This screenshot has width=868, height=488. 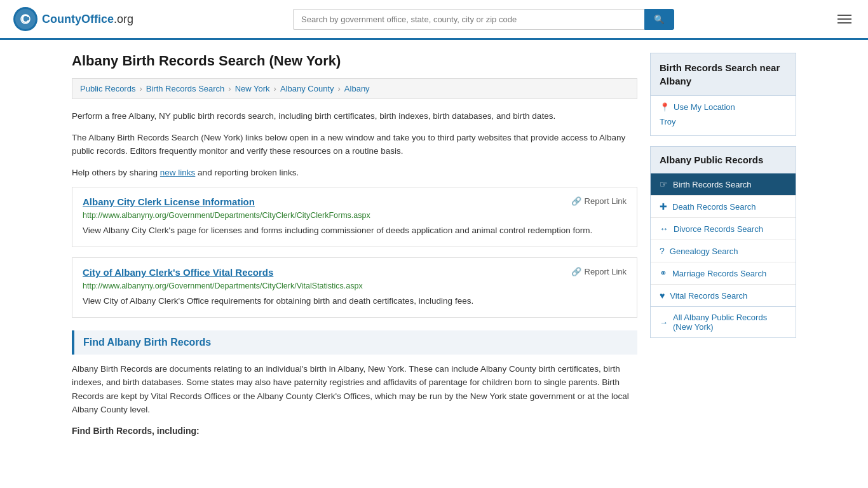 I want to click on logo-icon: C, so click(x=25, y=19).